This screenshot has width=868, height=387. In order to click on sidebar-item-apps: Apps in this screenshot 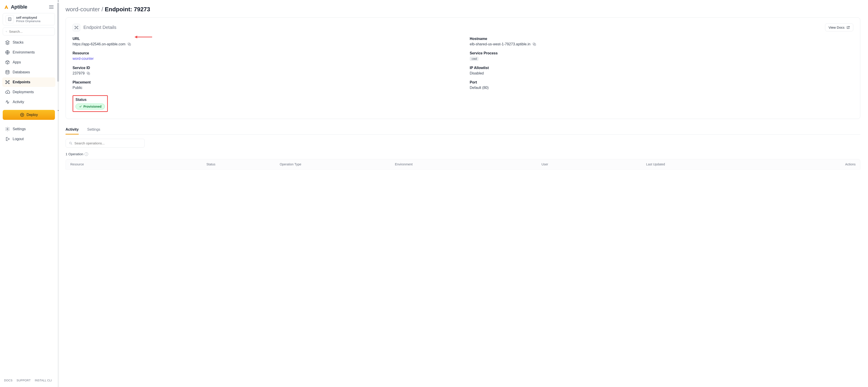, I will do `click(29, 62)`.